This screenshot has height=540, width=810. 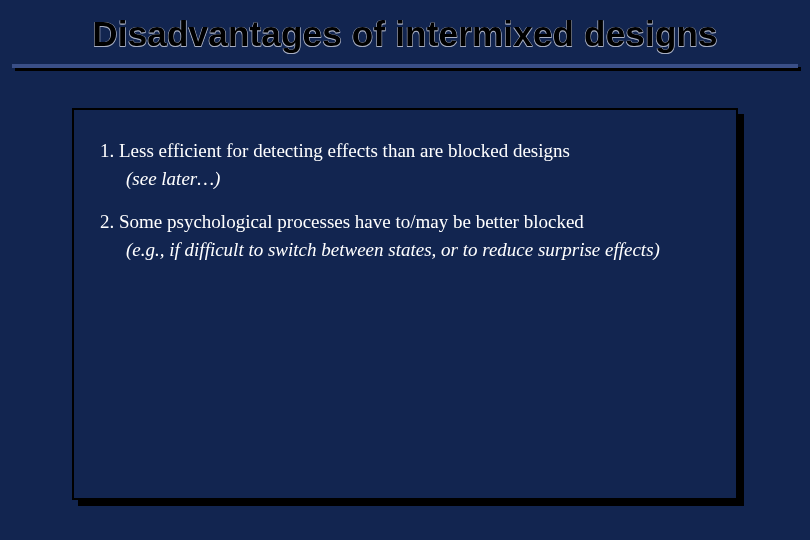 What do you see at coordinates (352, 222) in the screenshot?
I see `item-main-text: Some psychological processes have to/may…` at bounding box center [352, 222].